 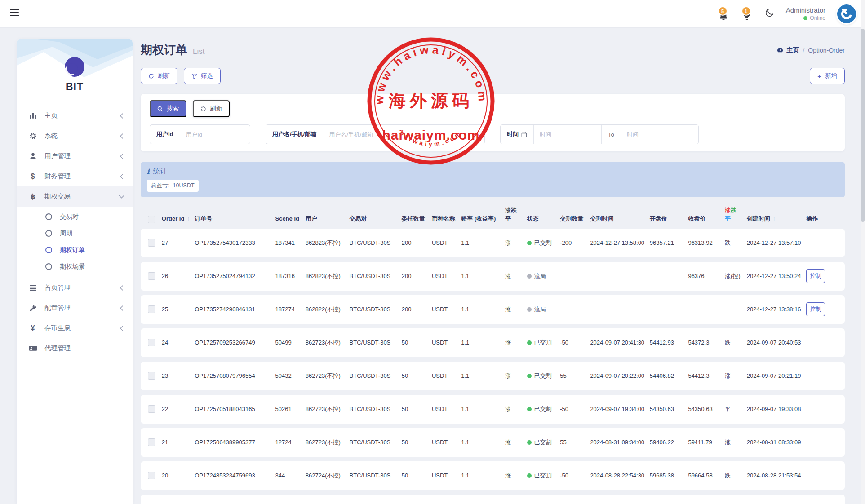 What do you see at coordinates (620, 409) in the screenshot?
I see `cell-settle_time: 2024-09-07 19:34:00` at bounding box center [620, 409].